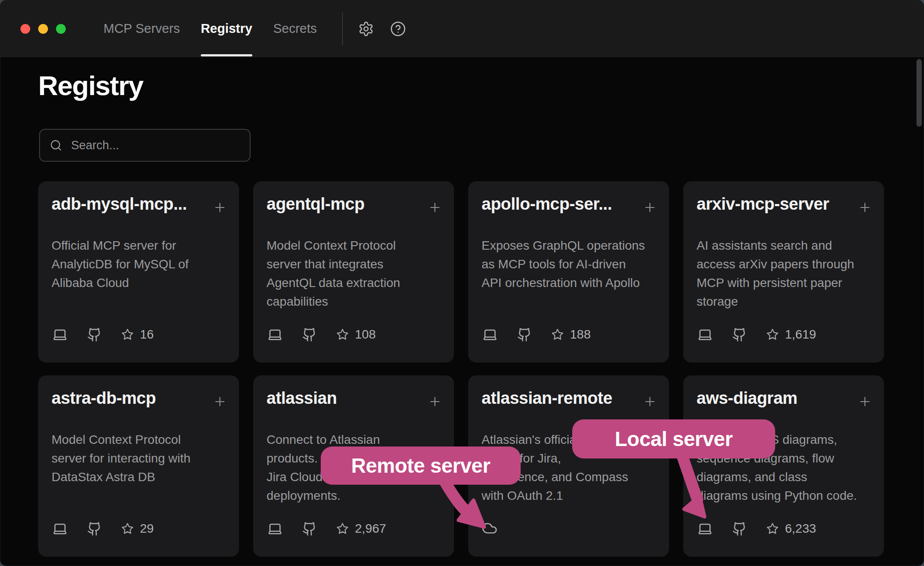  I want to click on card-agentql-mcp: agentql-mcp Model Context Protocol serve…, so click(354, 272).